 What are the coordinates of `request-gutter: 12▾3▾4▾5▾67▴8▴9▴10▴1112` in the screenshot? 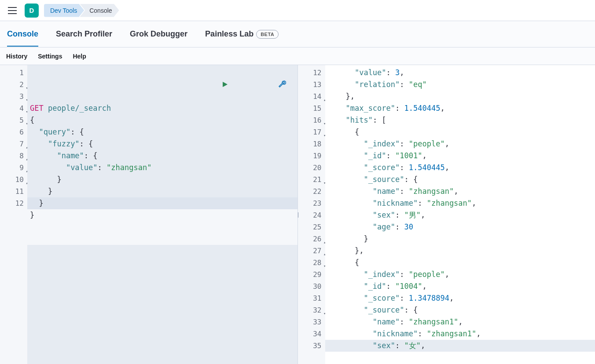 It's located at (14, 215).